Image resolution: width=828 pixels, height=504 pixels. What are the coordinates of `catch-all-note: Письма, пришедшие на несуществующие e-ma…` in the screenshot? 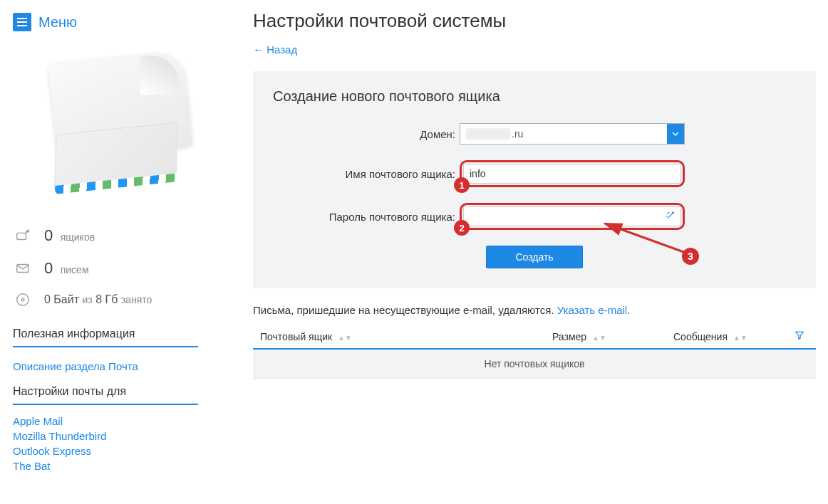 It's located at (534, 310).